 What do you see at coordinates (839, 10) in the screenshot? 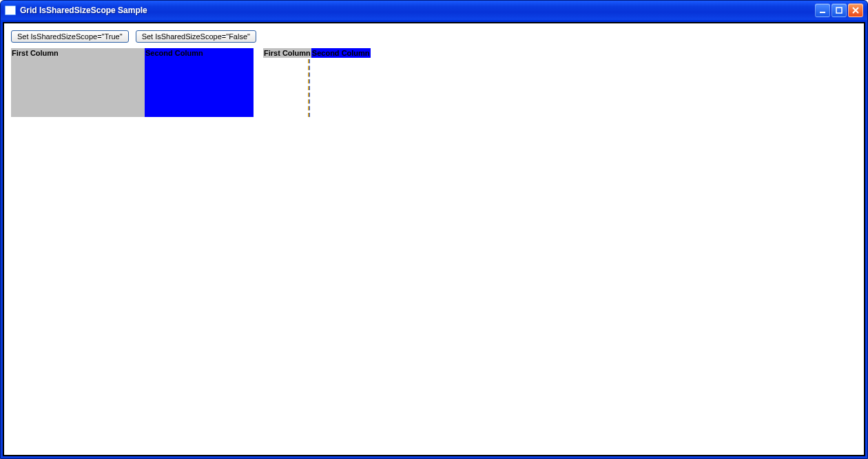
I see `maximize-button` at bounding box center [839, 10].